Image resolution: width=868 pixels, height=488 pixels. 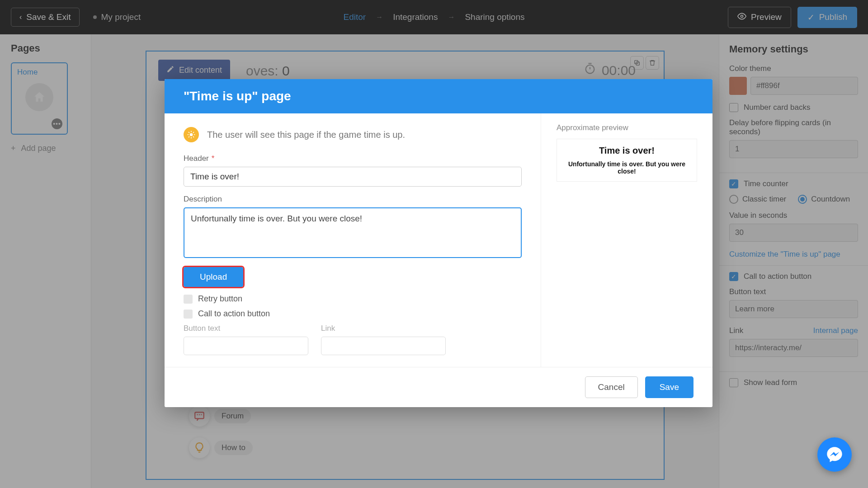 What do you see at coordinates (213, 277) in the screenshot?
I see `upload-button: Upload` at bounding box center [213, 277].